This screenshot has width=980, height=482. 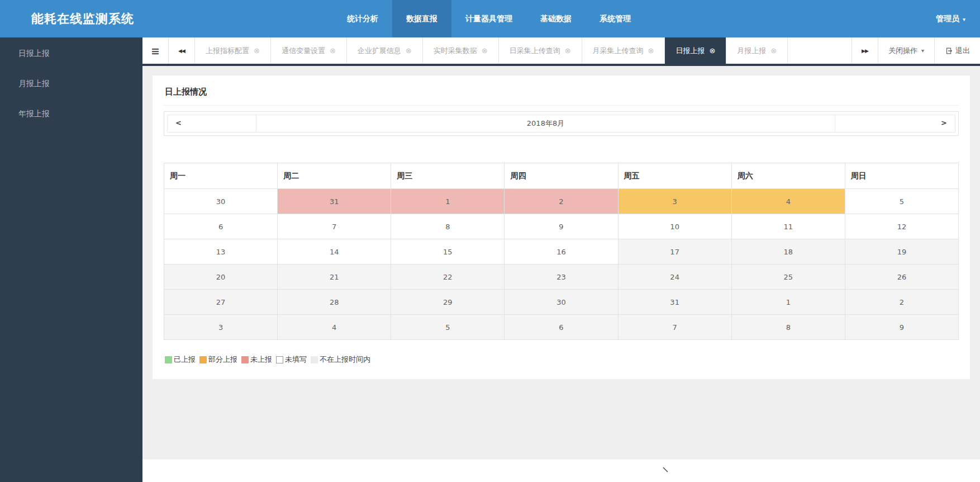 What do you see at coordinates (624, 50) in the screenshot?
I see `tab-item: 月采集上传查询⊗` at bounding box center [624, 50].